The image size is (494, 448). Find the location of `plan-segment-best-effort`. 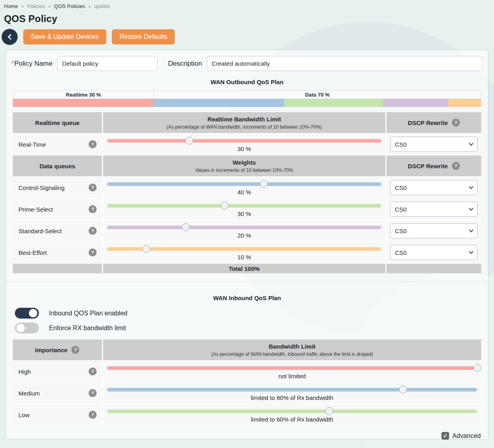

plan-segment-best-effort is located at coordinates (465, 103).